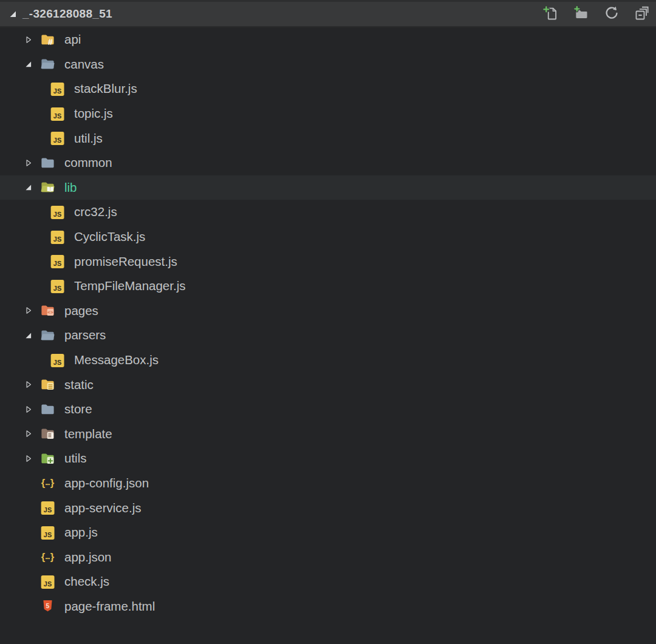 The height and width of the screenshot is (644, 656). Describe the element at coordinates (328, 311) in the screenshot. I see `tree-item-pages: <>pages` at that location.